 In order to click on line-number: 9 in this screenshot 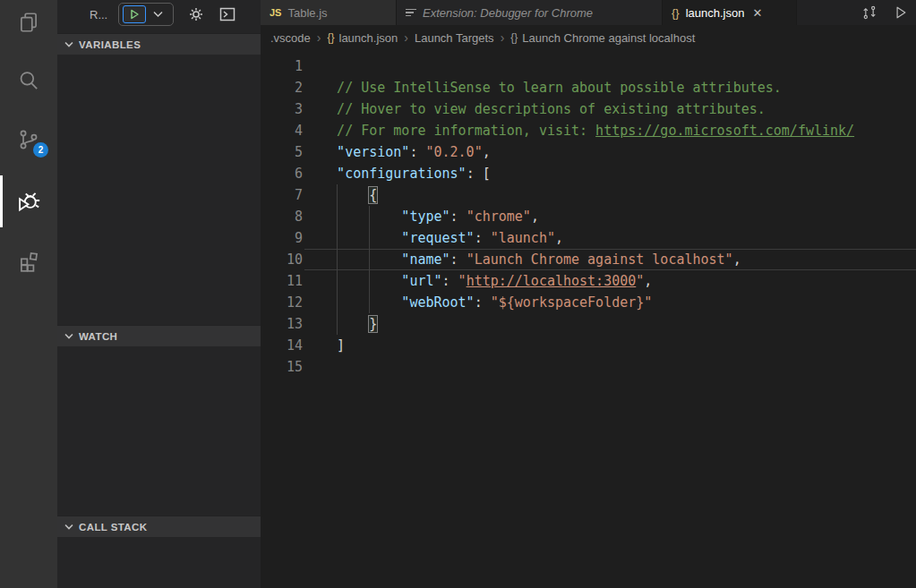, I will do `click(281, 238)`.